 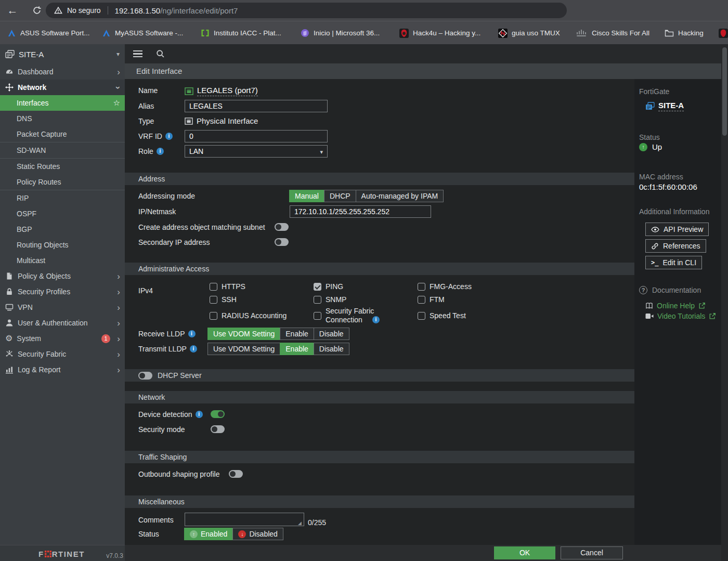 I want to click on fortigate-name: SITE-A, so click(x=665, y=106).